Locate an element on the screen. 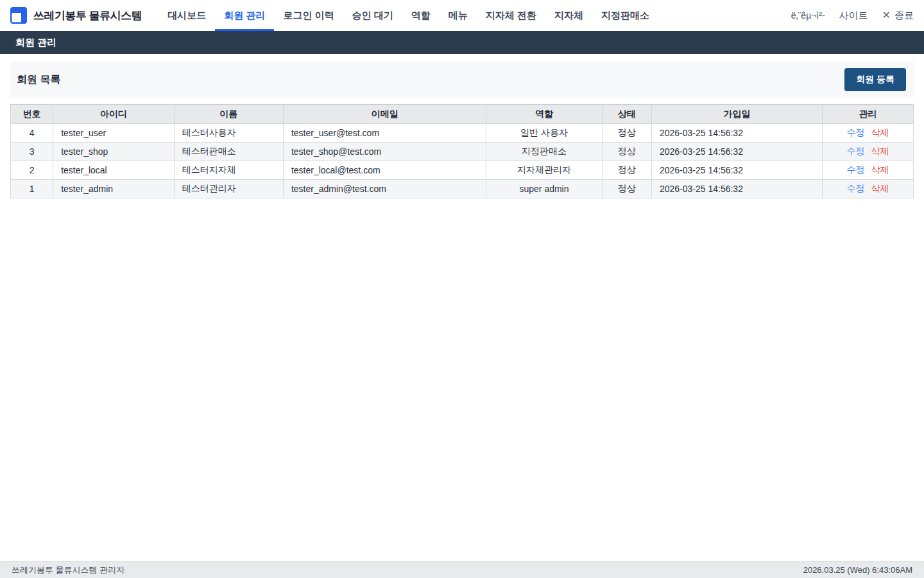 The image size is (924, 578). app-title: 쓰레기봉투 물류시스템 is located at coordinates (87, 15).